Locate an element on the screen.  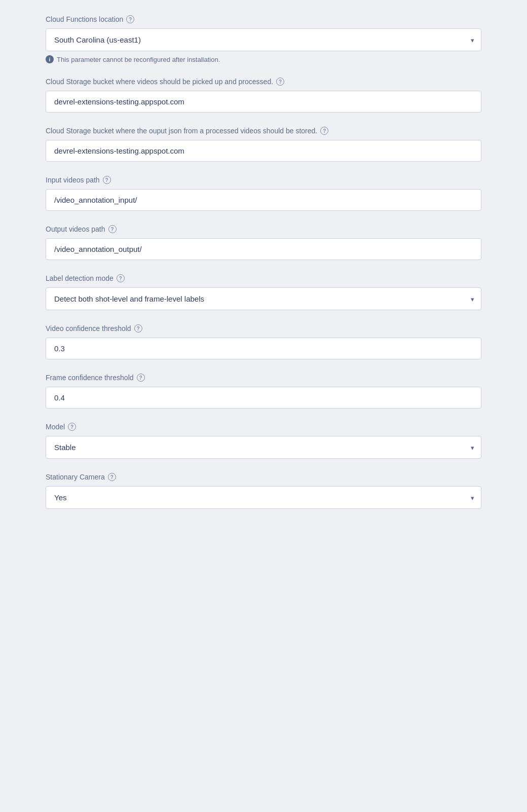
model-help-icon: ? is located at coordinates (72, 427).